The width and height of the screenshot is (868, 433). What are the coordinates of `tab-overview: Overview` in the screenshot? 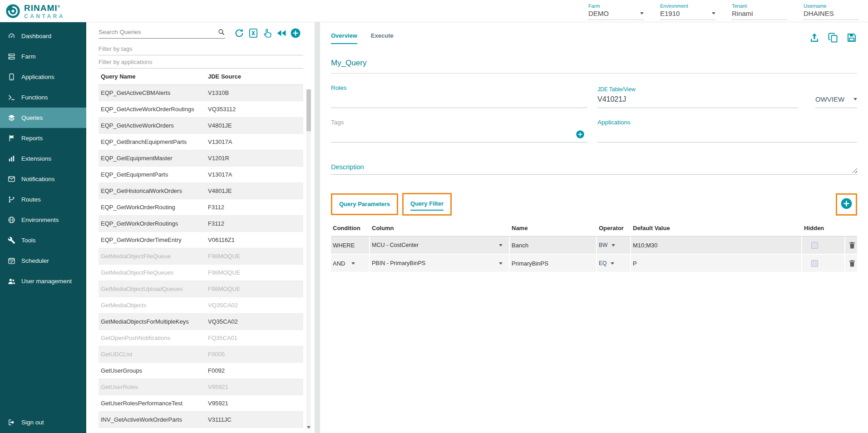 It's located at (344, 38).